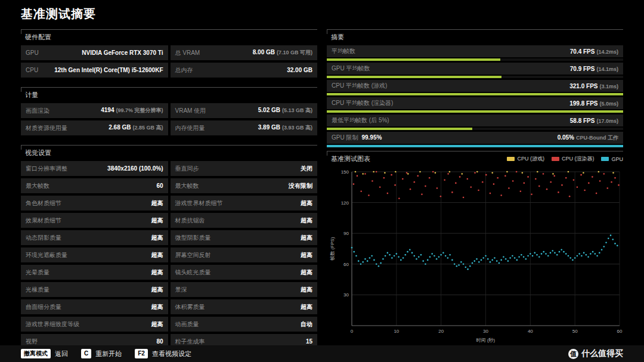  I want to click on f2-key-badge: F2, so click(141, 354).